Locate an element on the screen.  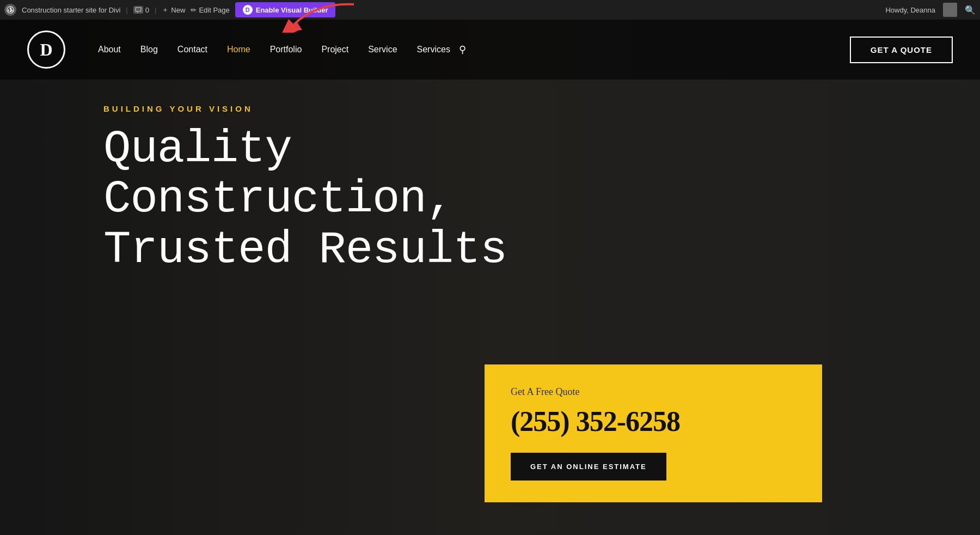
admin-bar-right: Howdy, Deanna 🔍 is located at coordinates (930, 10).